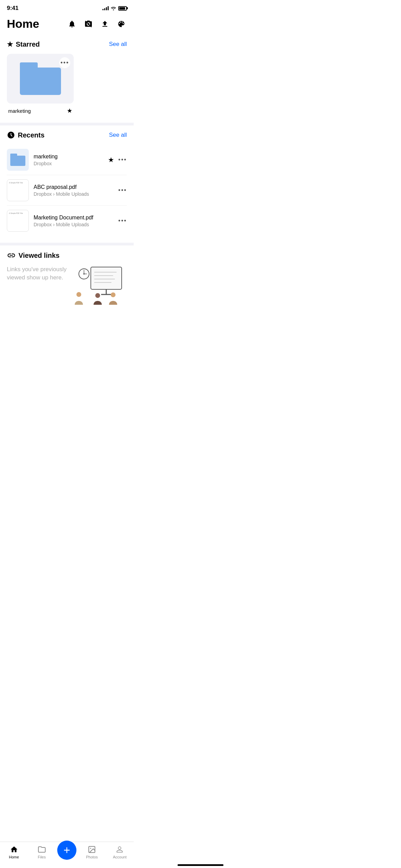 The height and width of the screenshot is (868, 401). I want to click on header-icon-group, so click(97, 24).